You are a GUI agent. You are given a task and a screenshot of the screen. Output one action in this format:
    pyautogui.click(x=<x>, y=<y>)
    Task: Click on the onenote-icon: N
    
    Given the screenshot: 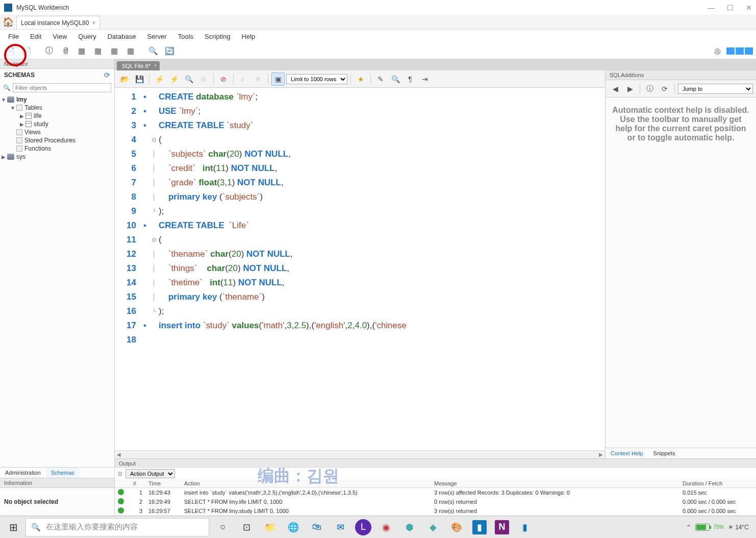 What is the action you would take?
    pyautogui.click(x=502, y=527)
    